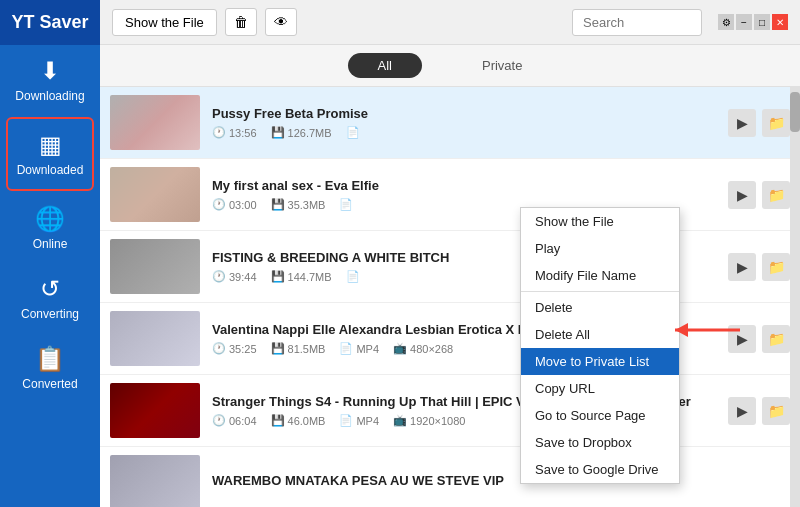  What do you see at coordinates (795, 297) in the screenshot?
I see `scrollbar-track` at bounding box center [795, 297].